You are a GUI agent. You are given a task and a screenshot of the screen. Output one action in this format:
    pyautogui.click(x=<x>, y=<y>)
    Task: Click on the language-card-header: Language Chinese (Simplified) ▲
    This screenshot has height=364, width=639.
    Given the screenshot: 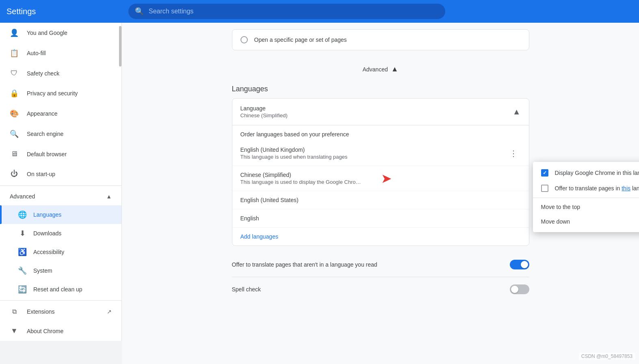 What is the action you would take?
    pyautogui.click(x=381, y=112)
    